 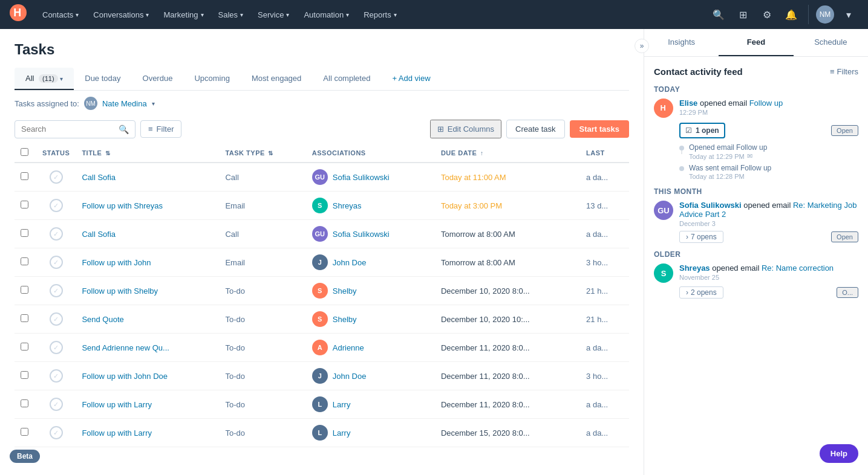 I want to click on select-all-checkbox, so click(x=24, y=152).